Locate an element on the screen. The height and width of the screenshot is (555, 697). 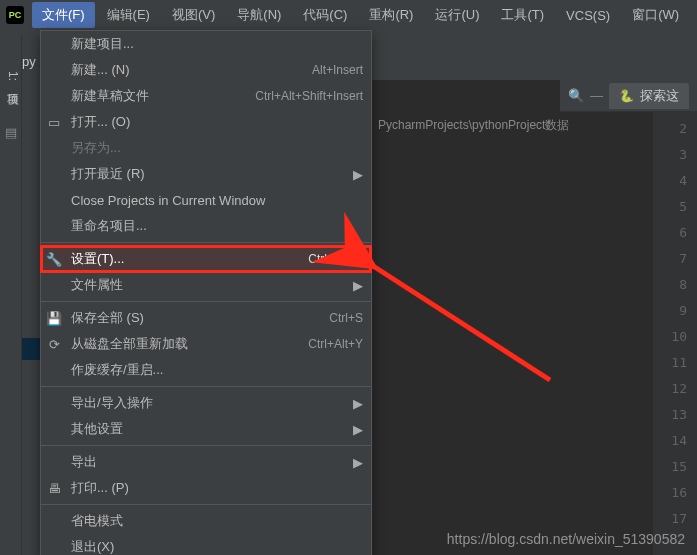
menu-item-label: 省电模式 is located at coordinates (217, 521).